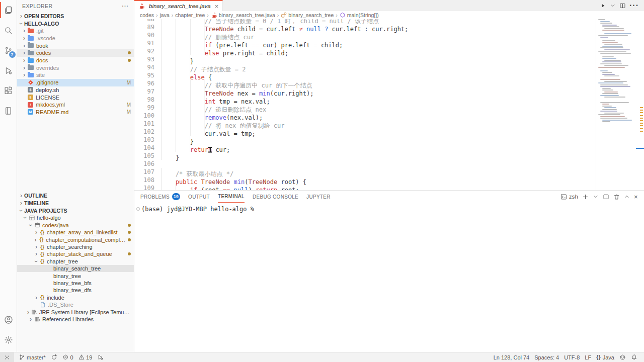 This screenshot has height=362, width=644. What do you see at coordinates (75, 239) in the screenshot?
I see `java-item-chapter-computational-complexity: ›{}chapter_computational_complexity` at bounding box center [75, 239].